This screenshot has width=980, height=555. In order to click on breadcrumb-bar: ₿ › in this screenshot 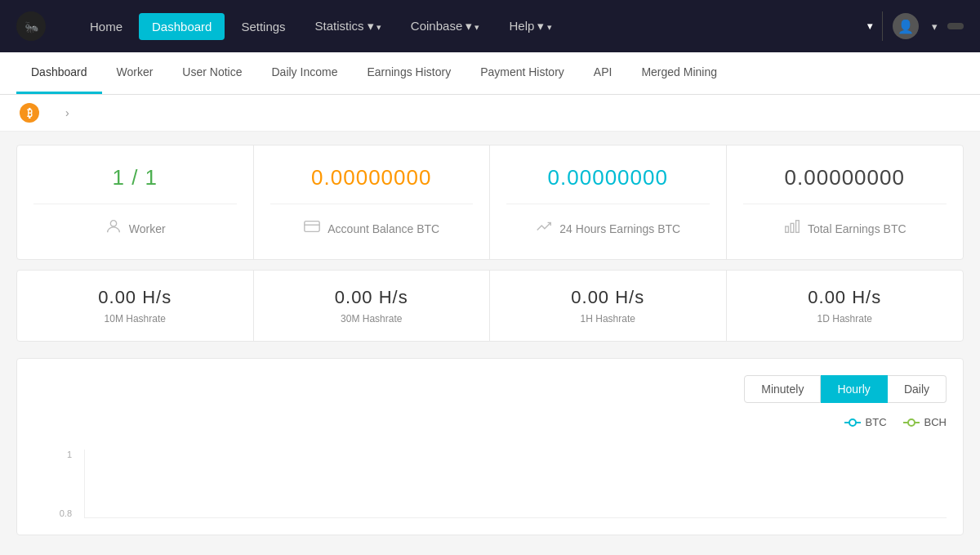, I will do `click(490, 113)`.